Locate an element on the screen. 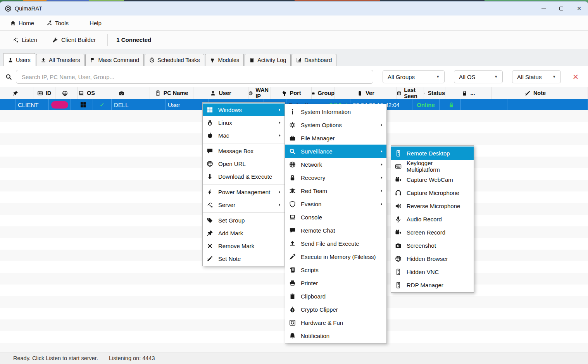 This screenshot has width=588, height=364. menu-item-hidden-vnc: Hidden VNC is located at coordinates (433, 272).